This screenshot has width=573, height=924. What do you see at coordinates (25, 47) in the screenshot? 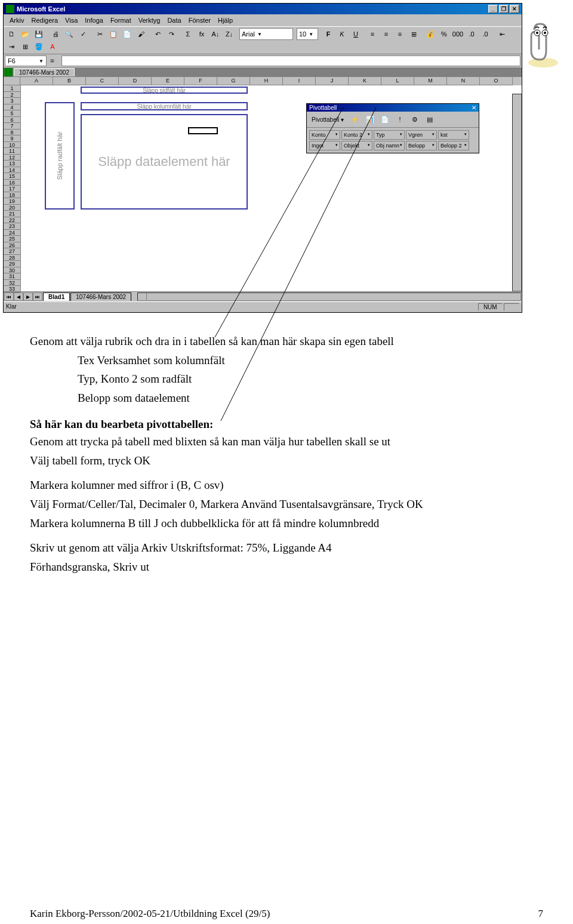
I see `borders-icon: ⊞` at bounding box center [25, 47].